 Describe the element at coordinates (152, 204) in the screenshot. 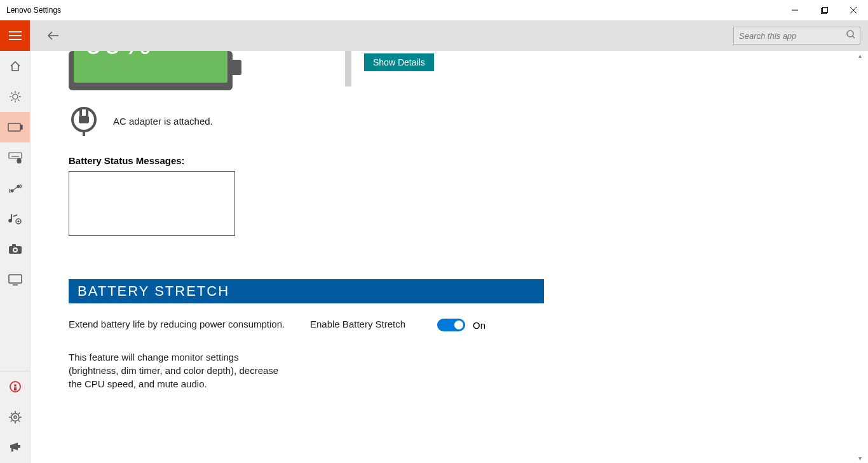

I see `battery-status-messages-box` at that location.